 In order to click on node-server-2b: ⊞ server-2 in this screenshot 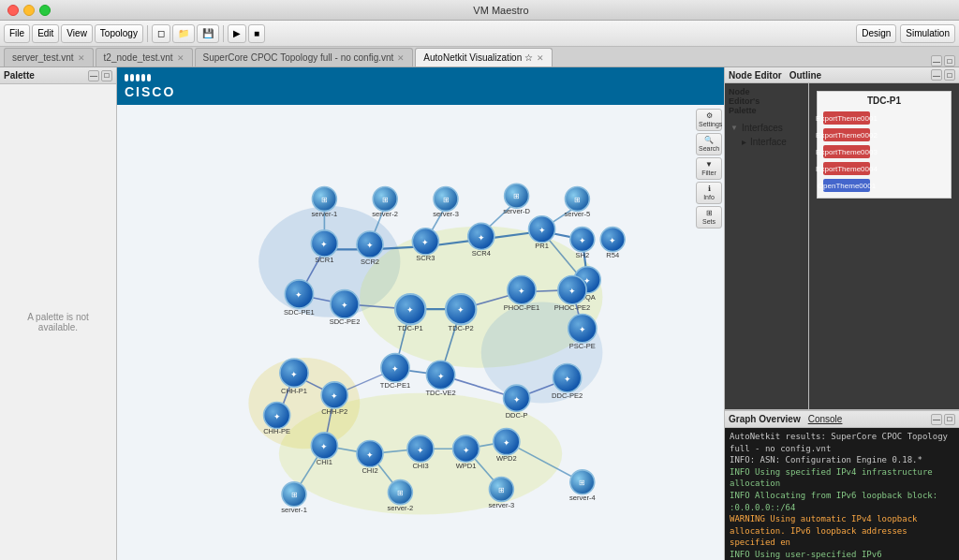, I will do `click(401, 496)`.